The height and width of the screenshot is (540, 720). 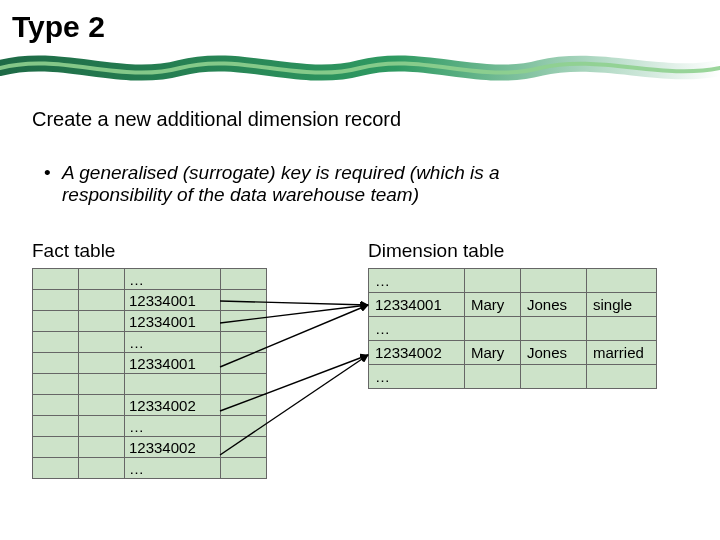 I want to click on bullet-line1: A generalised (surrogate) key is require…, so click(x=281, y=172).